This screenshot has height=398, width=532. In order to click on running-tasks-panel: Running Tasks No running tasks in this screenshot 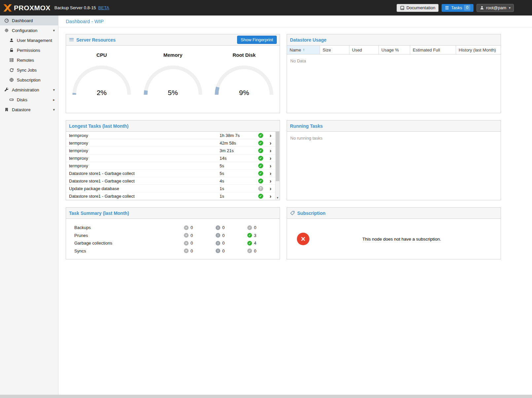, I will do `click(394, 160)`.